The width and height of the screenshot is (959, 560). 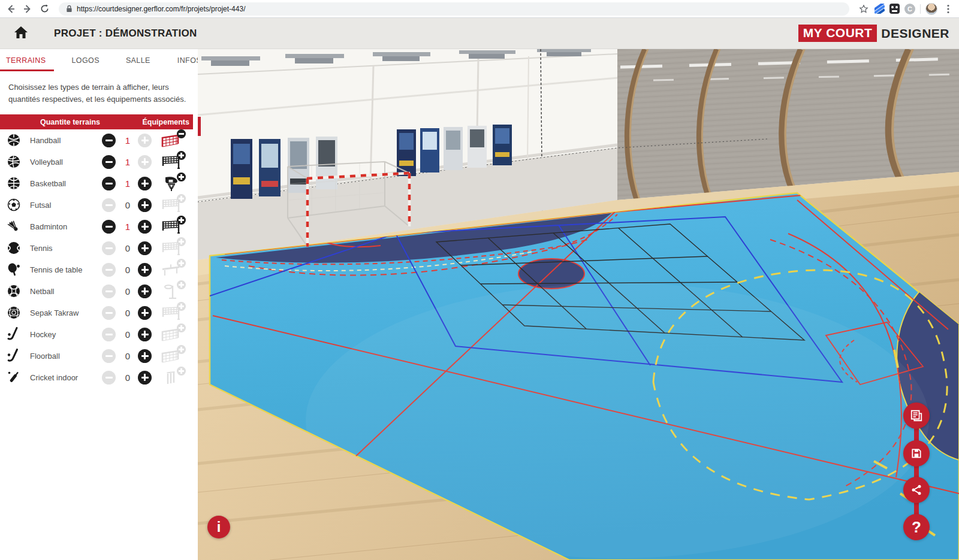 What do you see at coordinates (145, 205) in the screenshot?
I see `increase-futsal-button` at bounding box center [145, 205].